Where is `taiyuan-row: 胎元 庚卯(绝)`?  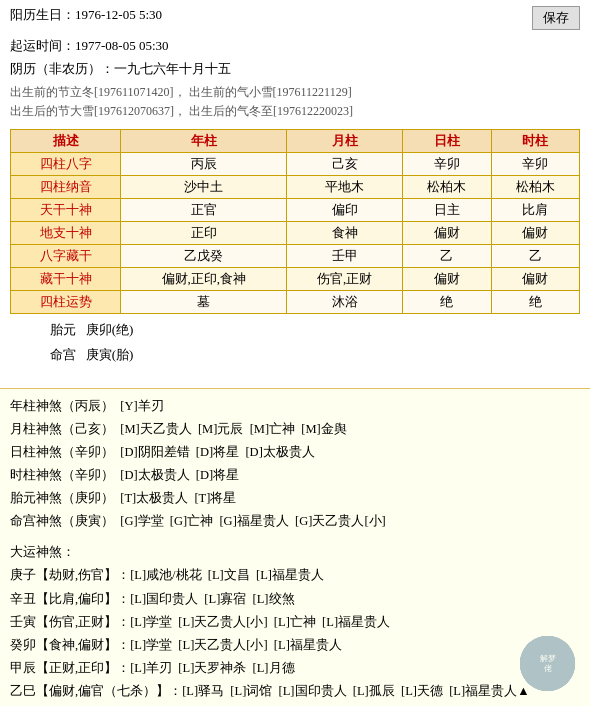 taiyuan-row: 胎元 庚卯(绝) is located at coordinates (310, 330).